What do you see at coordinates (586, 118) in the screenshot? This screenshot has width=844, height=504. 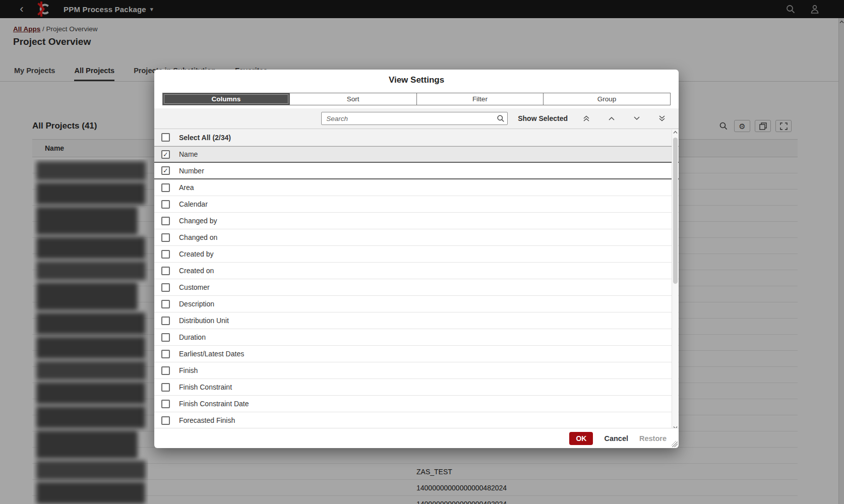 I see `double-chevron-up-icon` at bounding box center [586, 118].